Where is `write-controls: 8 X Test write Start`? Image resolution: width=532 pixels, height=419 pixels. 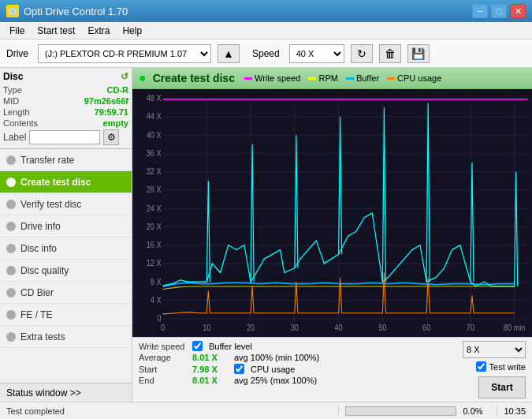
write-controls: 8 X Test write Start is located at coordinates (494, 369).